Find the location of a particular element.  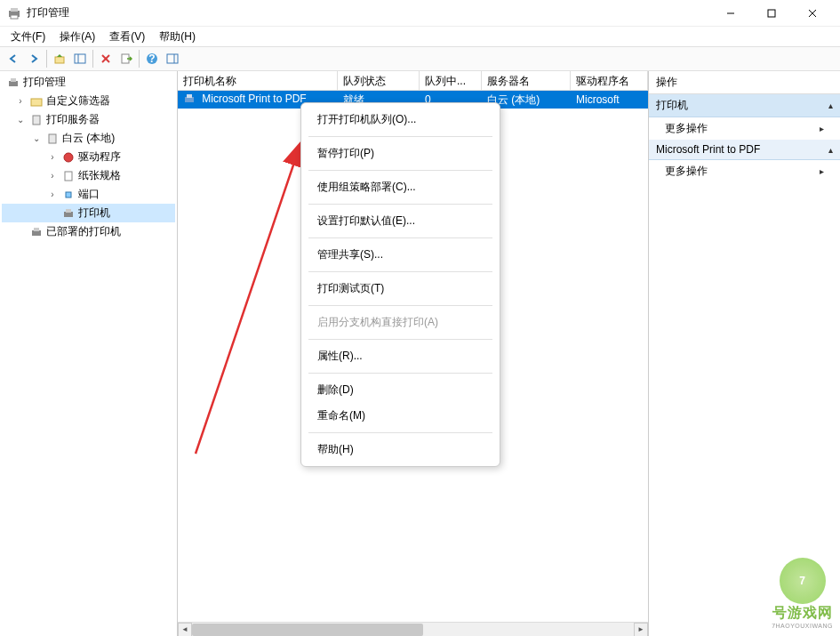

menu-action: 操作(A) is located at coordinates (77, 37).